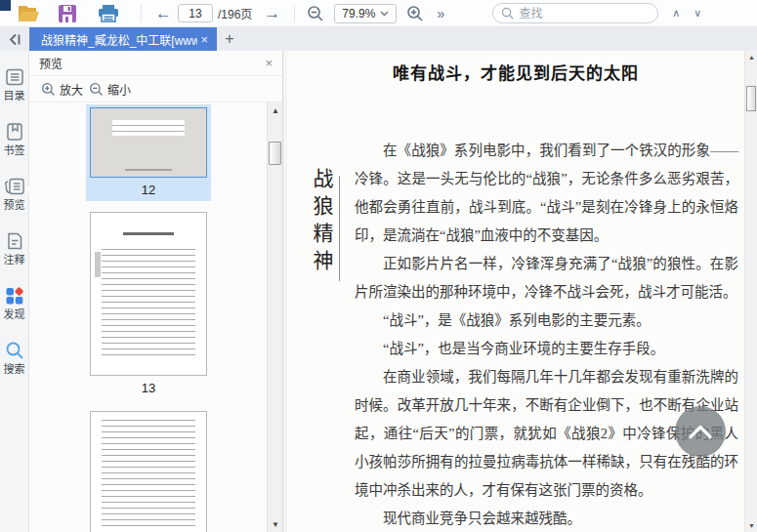 Image resolution: width=757 pixels, height=532 pixels. Describe the element at coordinates (148, 305) in the screenshot. I see `thumbnail-page-13: 13` at that location.